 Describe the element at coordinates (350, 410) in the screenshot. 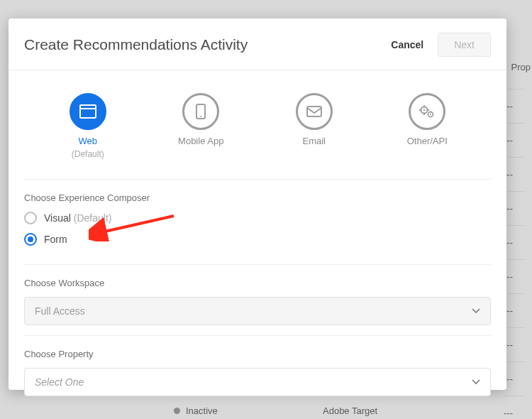

I see `bg-product: Adobe Target` at that location.